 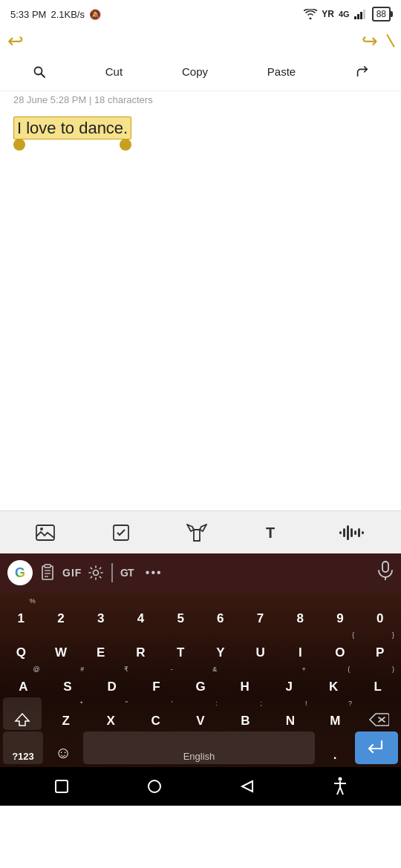 I want to click on key-h: H, so click(x=245, y=680).